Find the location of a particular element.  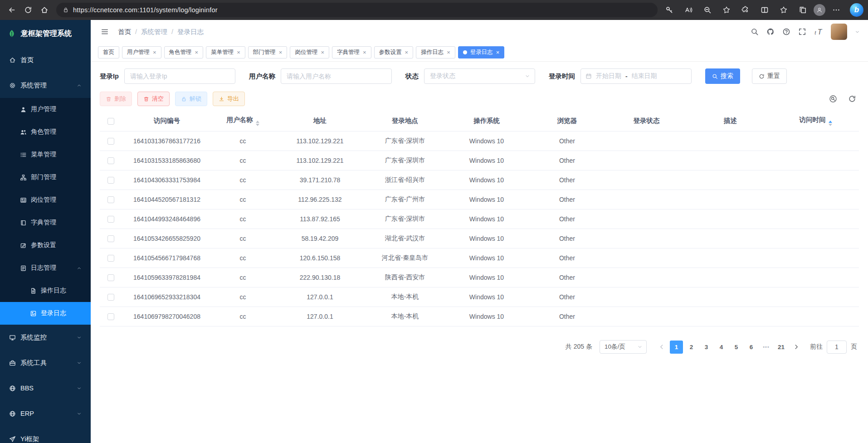

tab-operation-log: 操作日志× is located at coordinates (435, 53).